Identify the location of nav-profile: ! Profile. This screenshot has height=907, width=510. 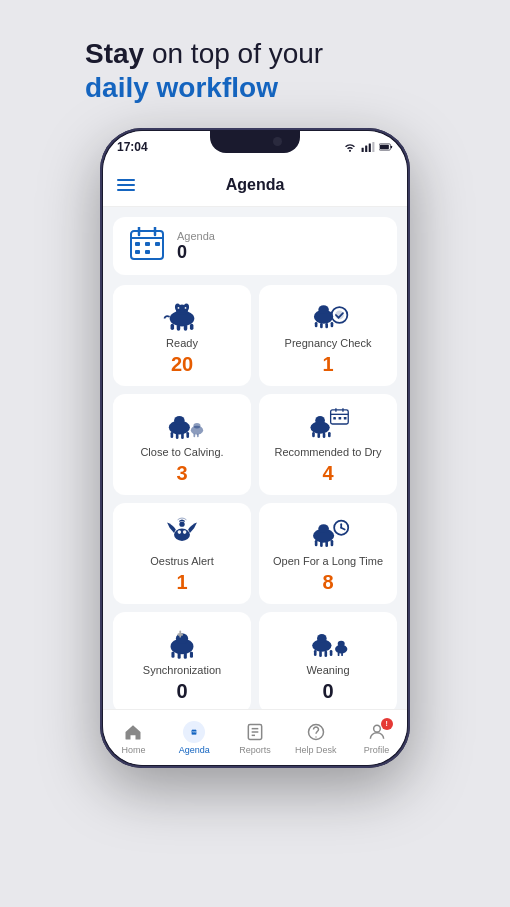
(376, 738).